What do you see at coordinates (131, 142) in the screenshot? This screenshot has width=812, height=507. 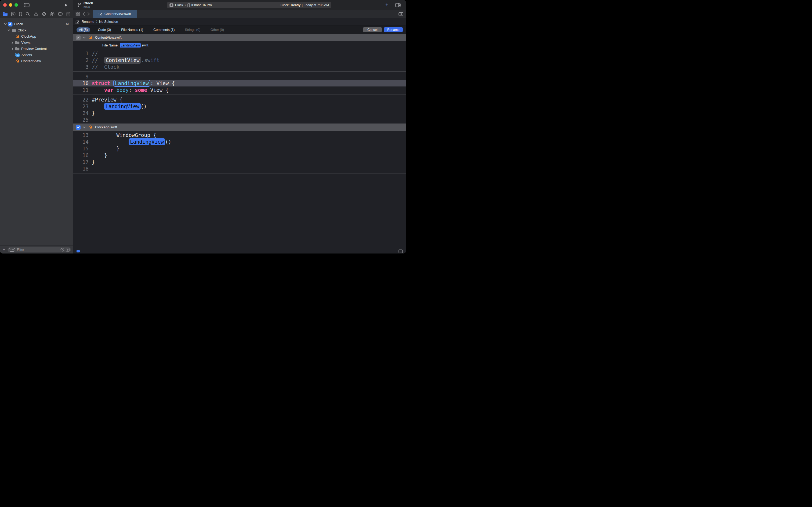 I see `code-text: LandingView()` at bounding box center [131, 142].